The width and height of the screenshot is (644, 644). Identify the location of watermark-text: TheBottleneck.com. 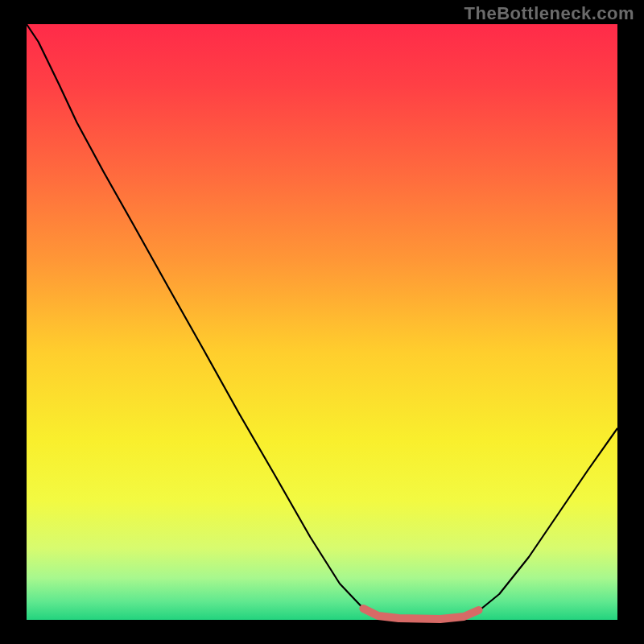
(549, 14).